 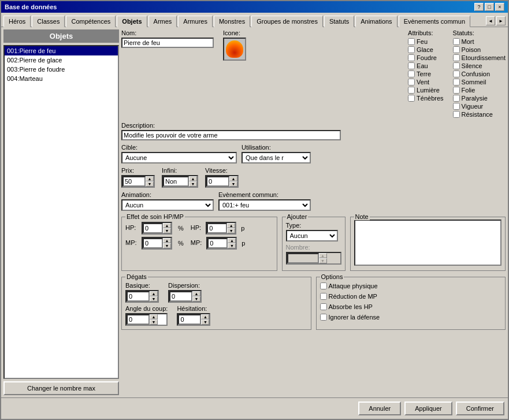 I want to click on basique-down: ▼, so click(x=154, y=299).